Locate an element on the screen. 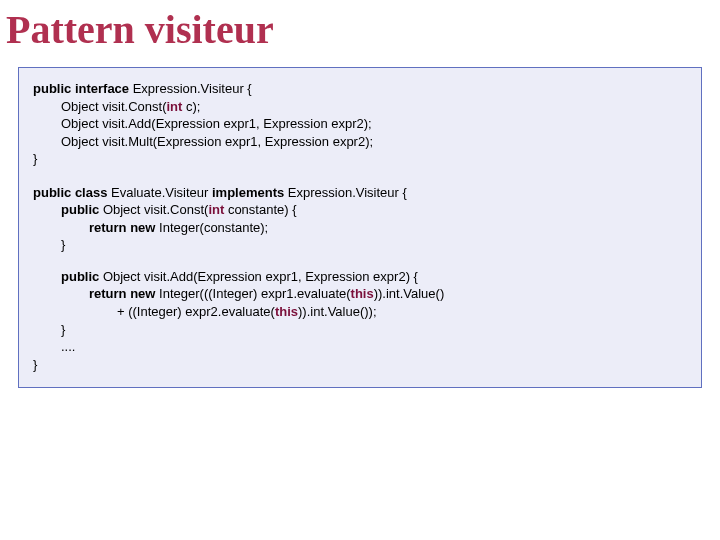 The width and height of the screenshot is (720, 540). code-text: Integer(((Integer) expr1.evaluate( is located at coordinates (254, 294).